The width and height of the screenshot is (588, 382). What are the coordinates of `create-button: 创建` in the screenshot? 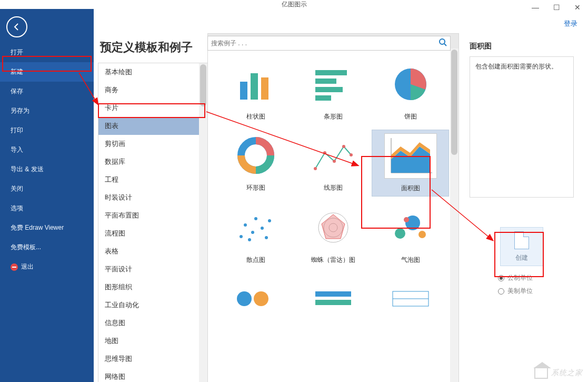 It's located at (522, 247).